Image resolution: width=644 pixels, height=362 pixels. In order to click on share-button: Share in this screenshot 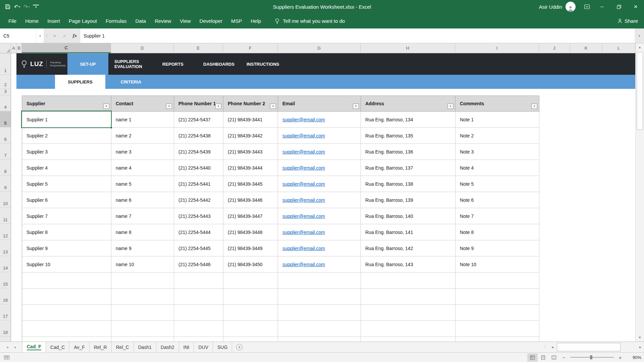, I will do `click(628, 21)`.